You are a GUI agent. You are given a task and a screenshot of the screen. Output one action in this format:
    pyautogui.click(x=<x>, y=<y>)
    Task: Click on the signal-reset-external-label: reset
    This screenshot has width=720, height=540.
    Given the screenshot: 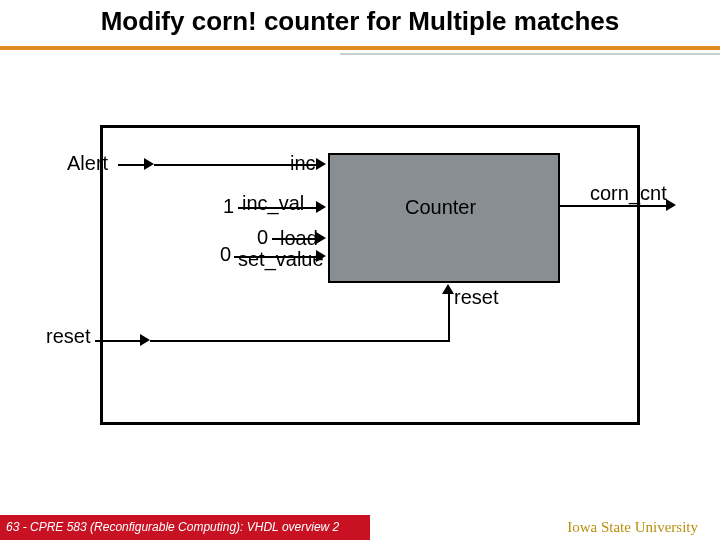 What is the action you would take?
    pyautogui.click(x=68, y=336)
    